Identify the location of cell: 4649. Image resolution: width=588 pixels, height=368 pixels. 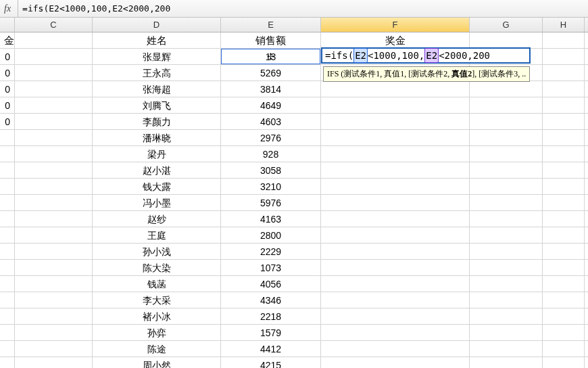
(271, 106).